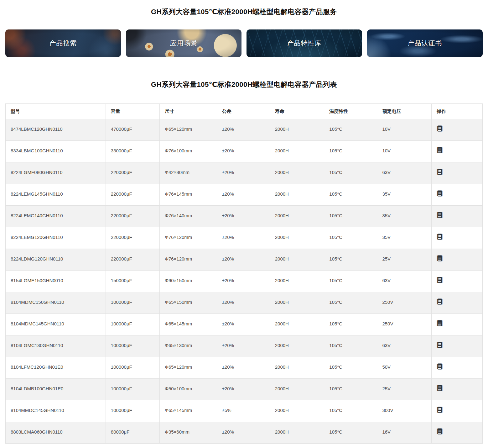 The width and height of the screenshot is (488, 448). What do you see at coordinates (244, 173) in the screenshot?
I see `table-row: 8224LGMF080GHN0110220000μFΦ42×80mm±20%20…` at bounding box center [244, 173].